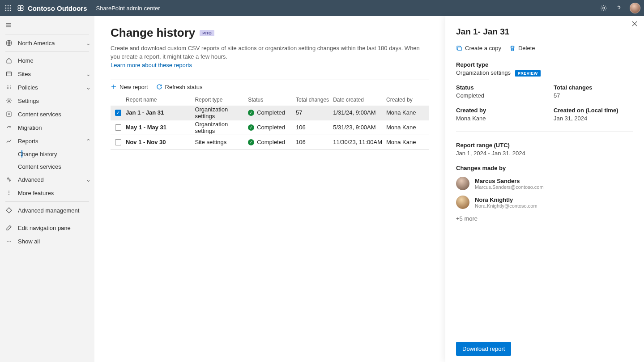  Describe the element at coordinates (57, 8) in the screenshot. I see `brand-name: Contoso Outdoors` at that location.